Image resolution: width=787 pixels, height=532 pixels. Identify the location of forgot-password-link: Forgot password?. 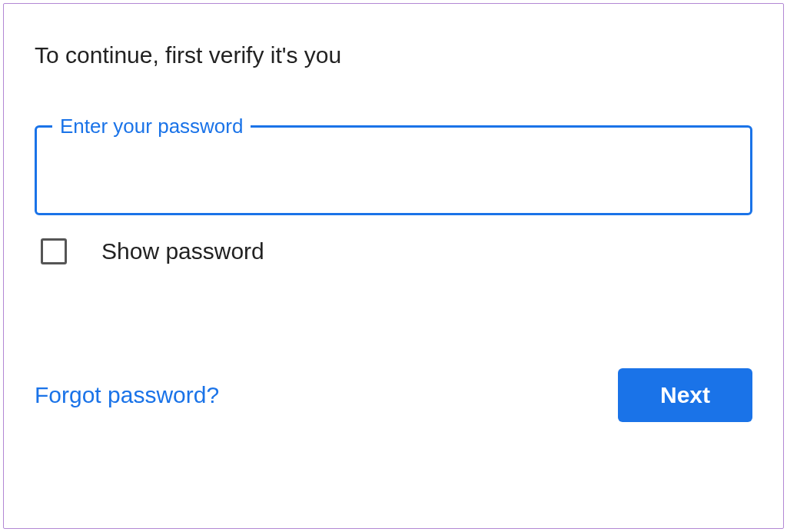
(127, 395).